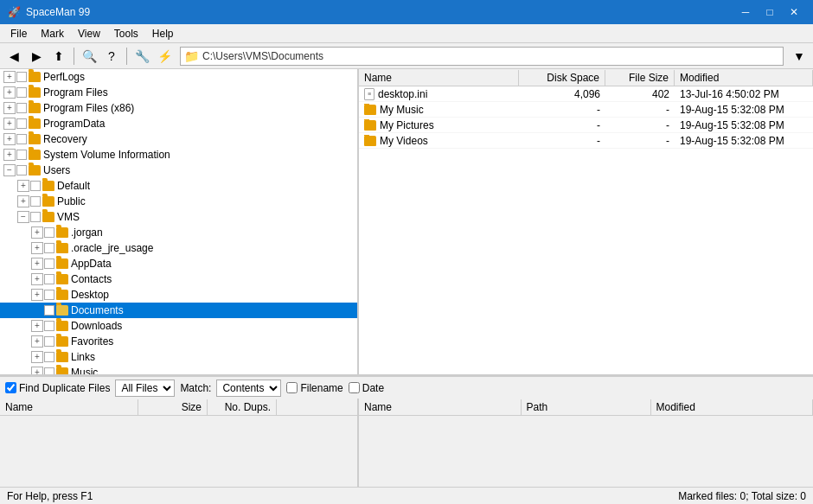 This screenshot has height=504, width=813. What do you see at coordinates (178, 279) in the screenshot?
I see `tree-item-contacts: +Contacts` at bounding box center [178, 279].